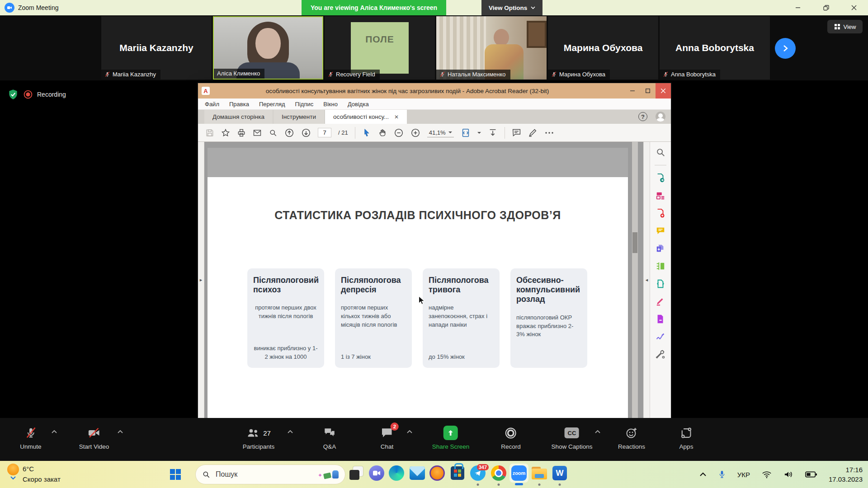 This screenshot has width=868, height=488. Describe the element at coordinates (572, 438) in the screenshot. I see `show-captions-button: CC Show Captions` at that location.